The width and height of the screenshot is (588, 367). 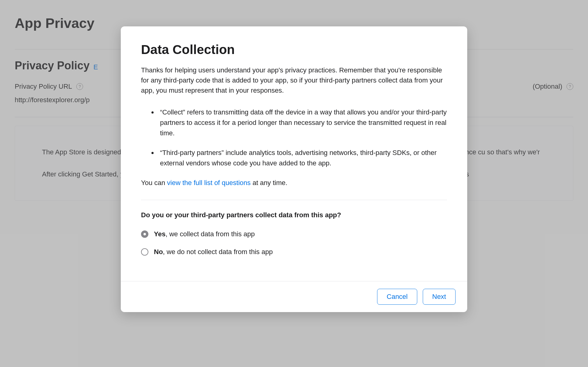 I want to click on radio-label: No, we do not collect data from this app, so click(x=213, y=252).